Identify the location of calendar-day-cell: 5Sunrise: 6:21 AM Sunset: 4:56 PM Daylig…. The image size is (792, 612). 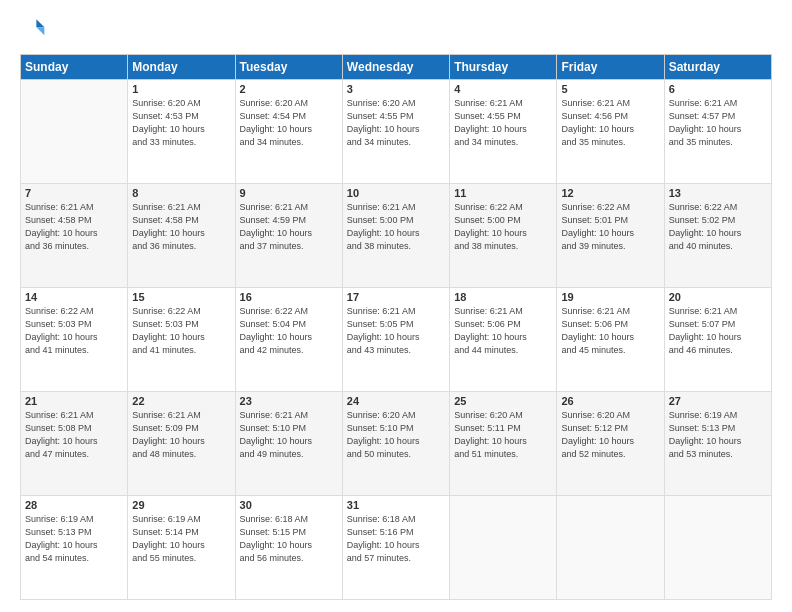
(610, 132).